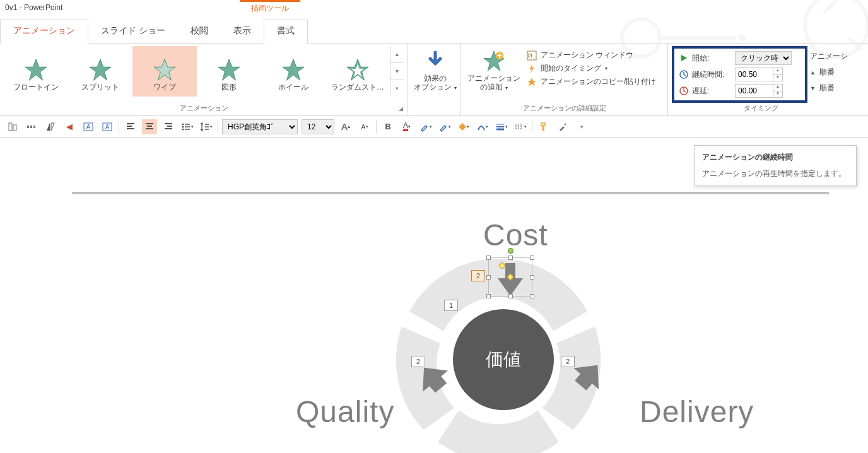 The height and width of the screenshot is (453, 868). I want to click on duration-up: ▲, so click(778, 72).